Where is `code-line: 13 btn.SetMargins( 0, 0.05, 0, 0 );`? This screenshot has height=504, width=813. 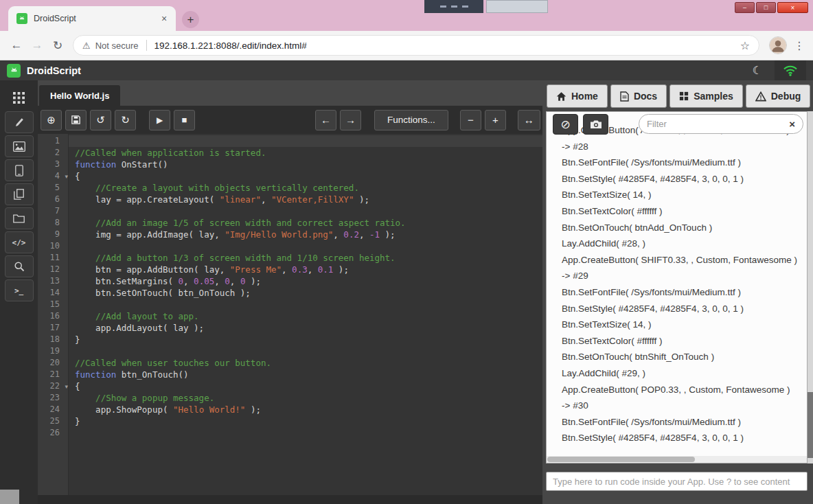 code-line: 13 btn.SetMargins( 0, 0.05, 0, 0 ); is located at coordinates (290, 282).